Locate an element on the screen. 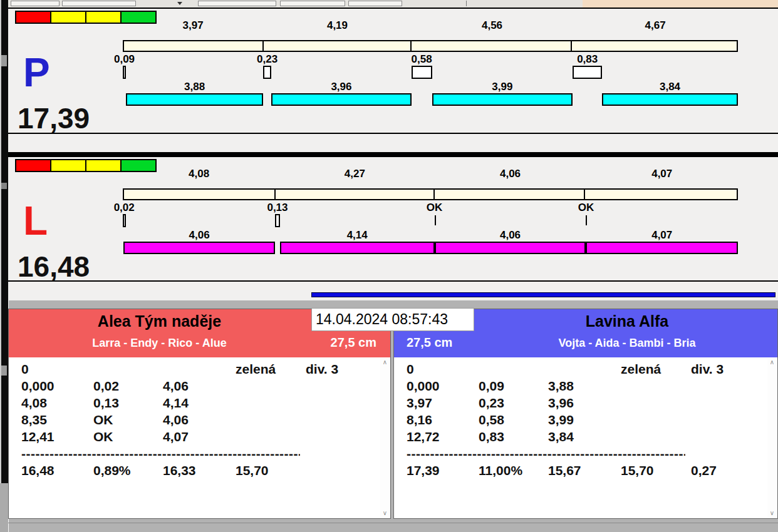 The width and height of the screenshot is (778, 532). split-time-labels-row: 4,084,274,064,07 is located at coordinates (430, 175).